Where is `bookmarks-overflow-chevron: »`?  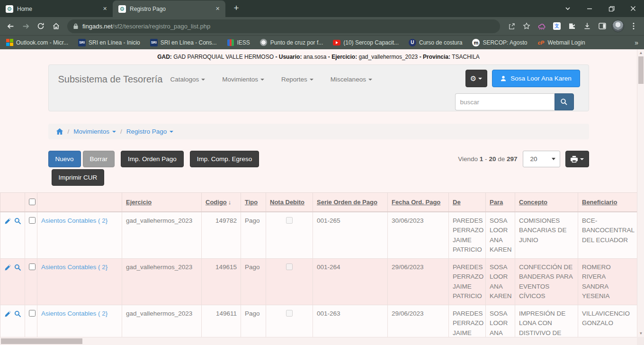 bookmarks-overflow-chevron: » is located at coordinates (636, 43).